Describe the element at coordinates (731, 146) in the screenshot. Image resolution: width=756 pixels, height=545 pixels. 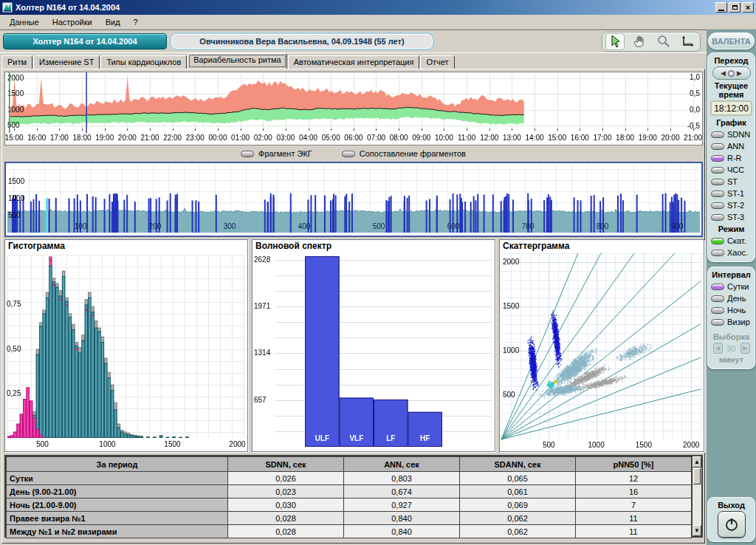
I see `option-ann: ANN` at that location.